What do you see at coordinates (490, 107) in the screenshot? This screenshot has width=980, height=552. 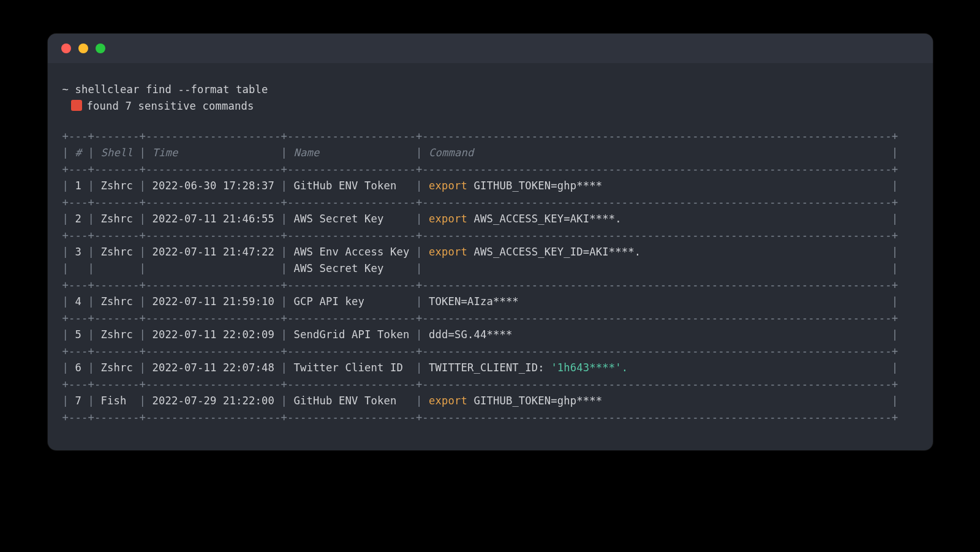 I see `status-line: found 7 sensitive commands` at bounding box center [490, 107].